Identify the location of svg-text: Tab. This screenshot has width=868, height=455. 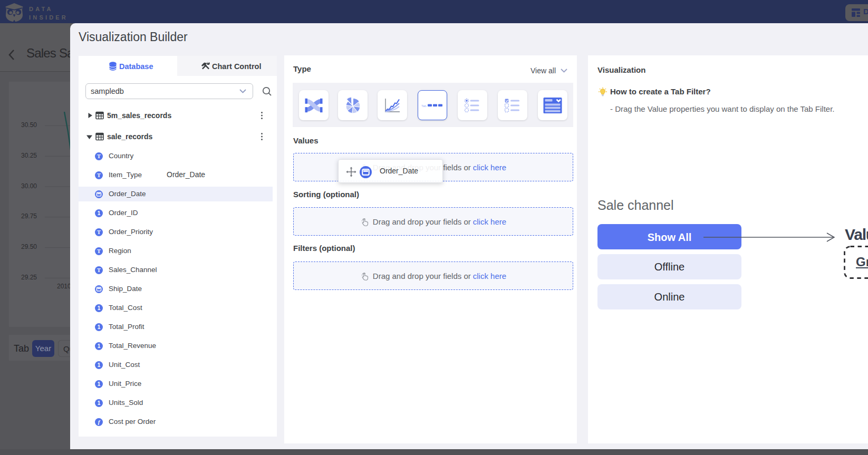
(424, 105).